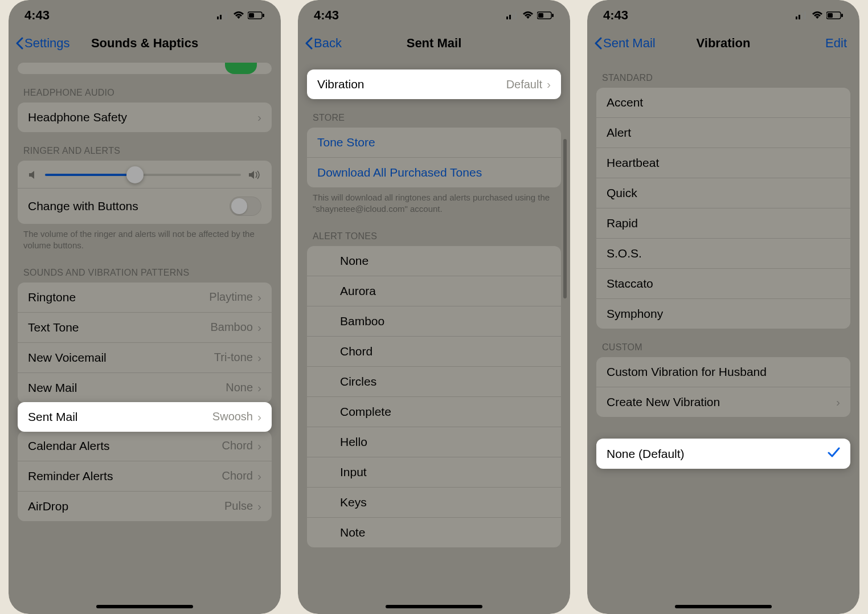  I want to click on group-headphone: Headphone Safety ›, so click(145, 117).